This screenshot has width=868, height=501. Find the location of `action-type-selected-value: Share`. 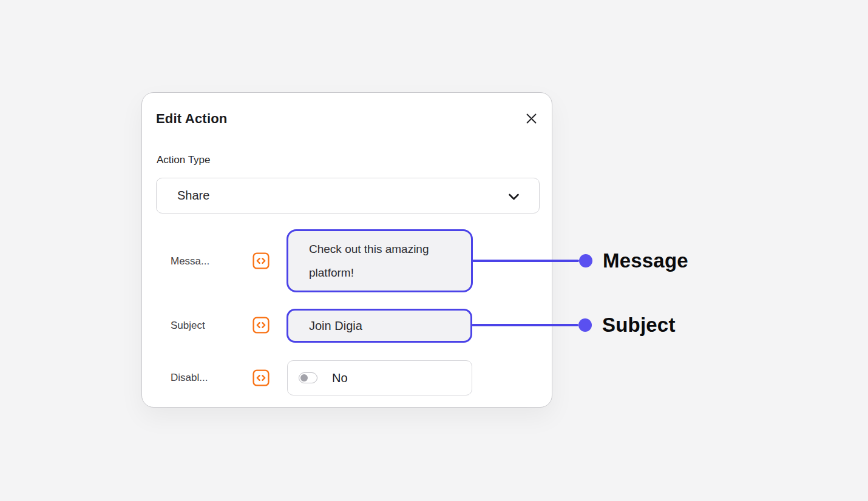

action-type-selected-value: Share is located at coordinates (183, 195).